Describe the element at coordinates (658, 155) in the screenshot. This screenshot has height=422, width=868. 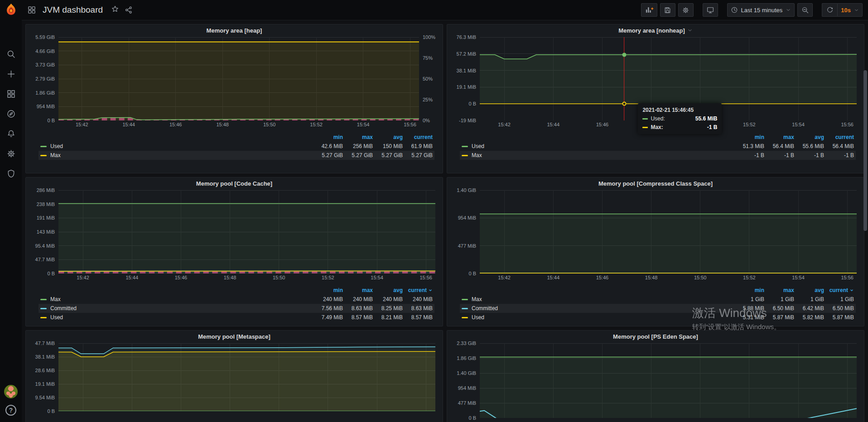
I see `legend-row-max: Max-1 B-1 B-1 B-1 B` at that location.